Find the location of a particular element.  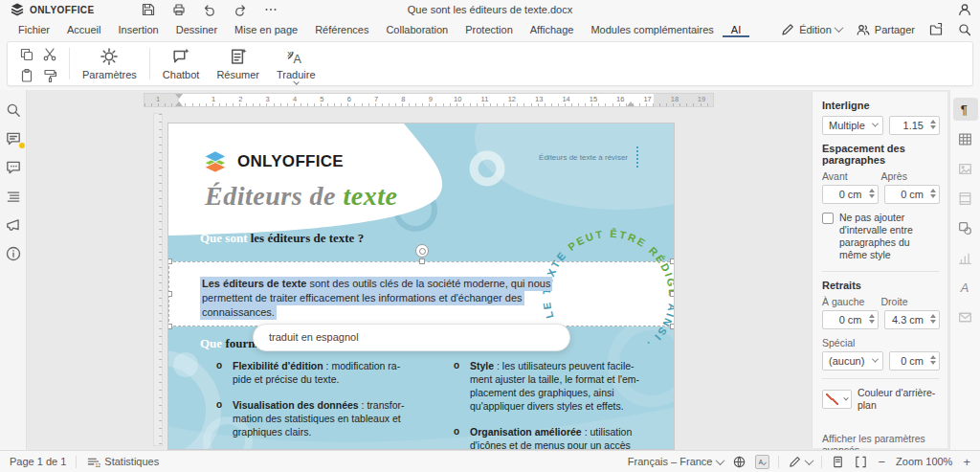

ribbon-button-label: Paramètres is located at coordinates (109, 75).